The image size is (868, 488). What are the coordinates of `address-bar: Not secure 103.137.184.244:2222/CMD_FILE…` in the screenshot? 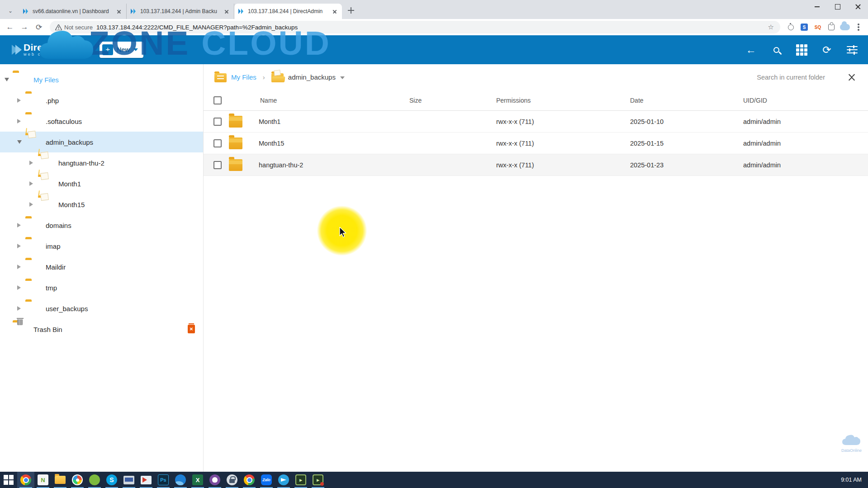 It's located at (415, 27).